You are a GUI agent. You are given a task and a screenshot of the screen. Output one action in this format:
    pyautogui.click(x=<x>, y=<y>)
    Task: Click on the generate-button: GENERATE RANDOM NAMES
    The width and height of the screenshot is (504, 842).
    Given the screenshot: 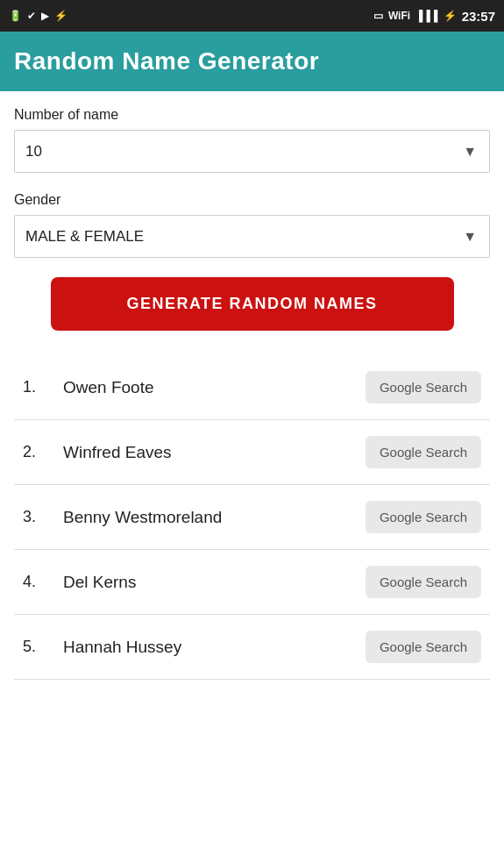 What is the action you would take?
    pyautogui.click(x=252, y=303)
    